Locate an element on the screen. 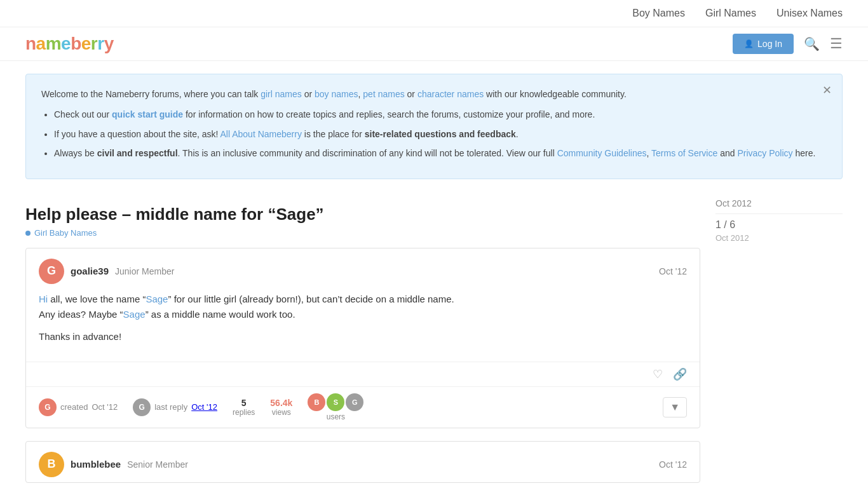  post-paragraph-1: Hi all, we love the name “Sage” for our … is located at coordinates (363, 308).